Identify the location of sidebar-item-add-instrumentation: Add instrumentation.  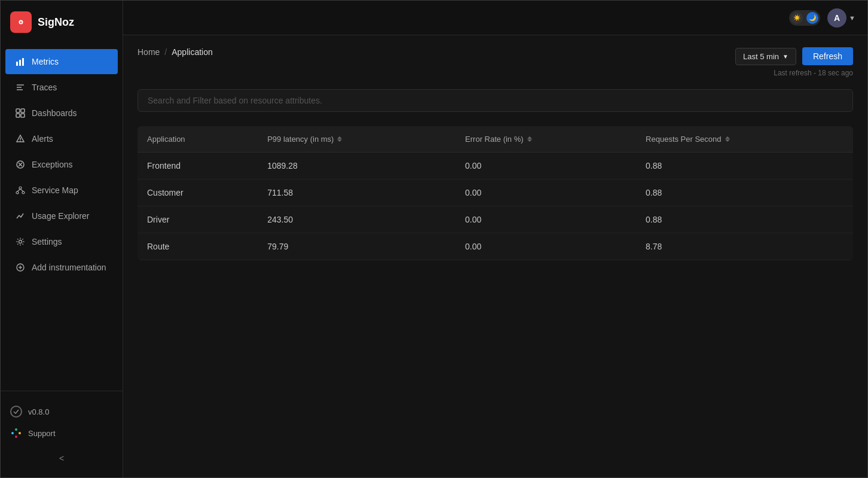
(62, 267).